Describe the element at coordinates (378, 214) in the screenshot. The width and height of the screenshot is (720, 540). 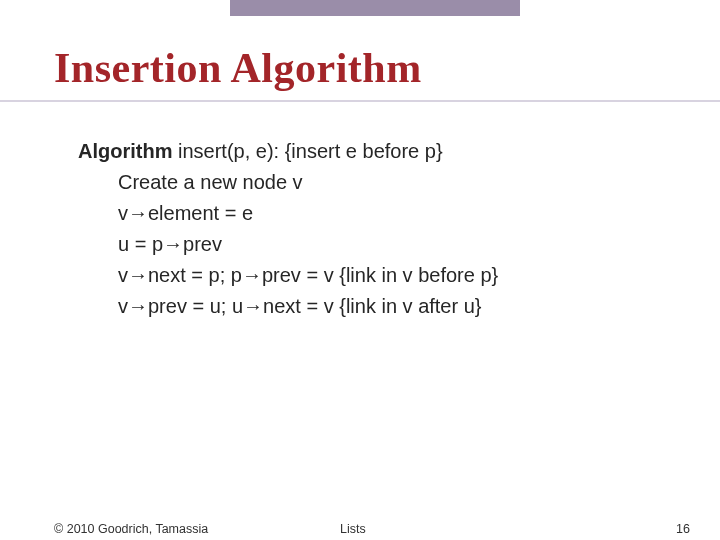
I see `algo-line-2: v→element = e` at that location.